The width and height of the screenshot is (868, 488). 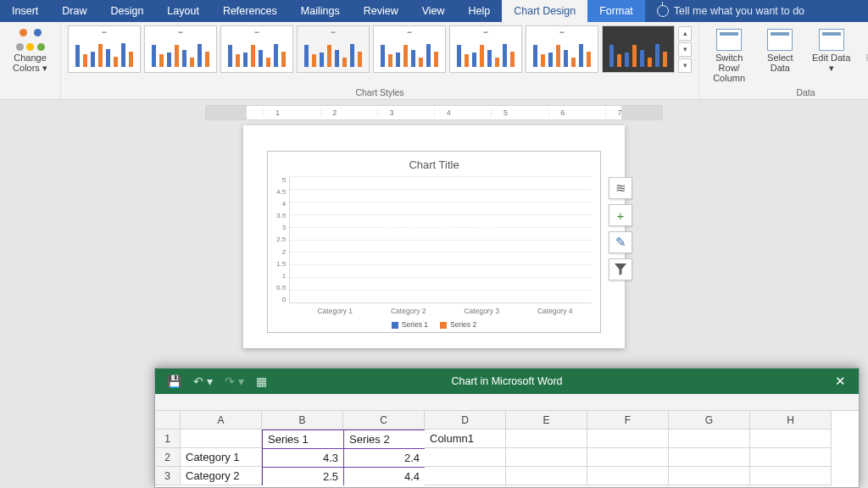 I want to click on select-data-label: Select Data, so click(x=780, y=63).